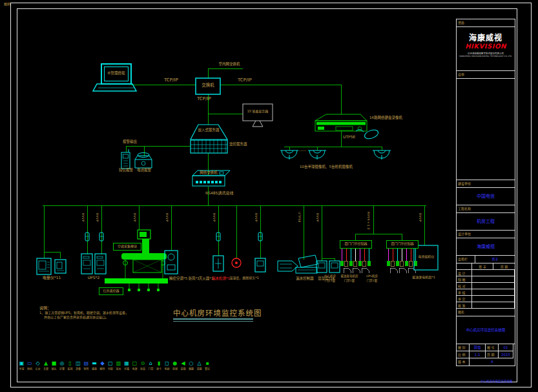  What do you see at coordinates (492, 362) in the screenshot?
I see `version-value: A` at bounding box center [492, 362].